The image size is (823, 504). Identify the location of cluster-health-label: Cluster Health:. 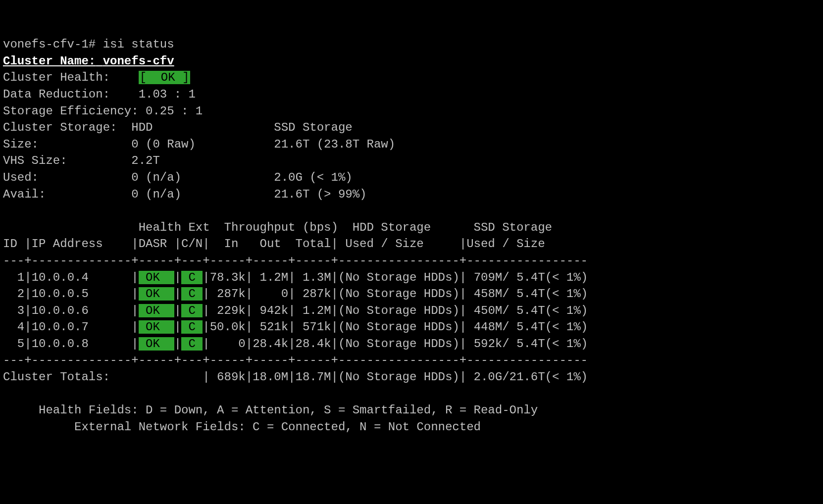
(71, 77).